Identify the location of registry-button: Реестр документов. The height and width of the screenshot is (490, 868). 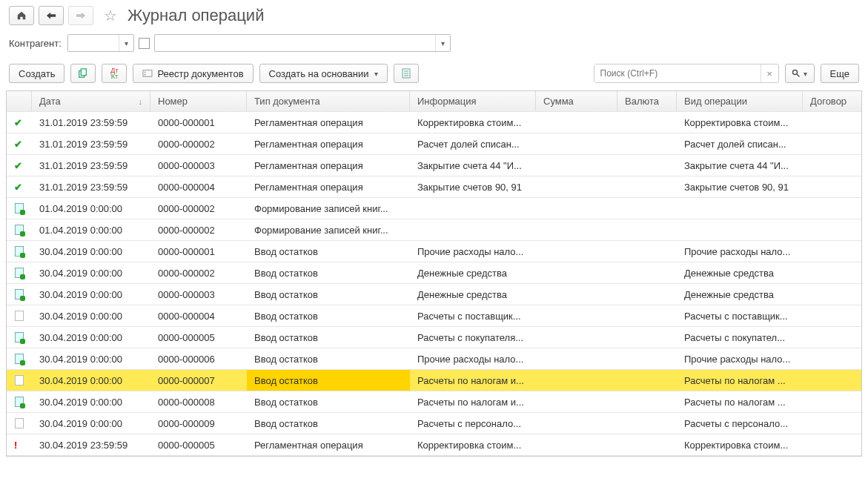
(193, 73).